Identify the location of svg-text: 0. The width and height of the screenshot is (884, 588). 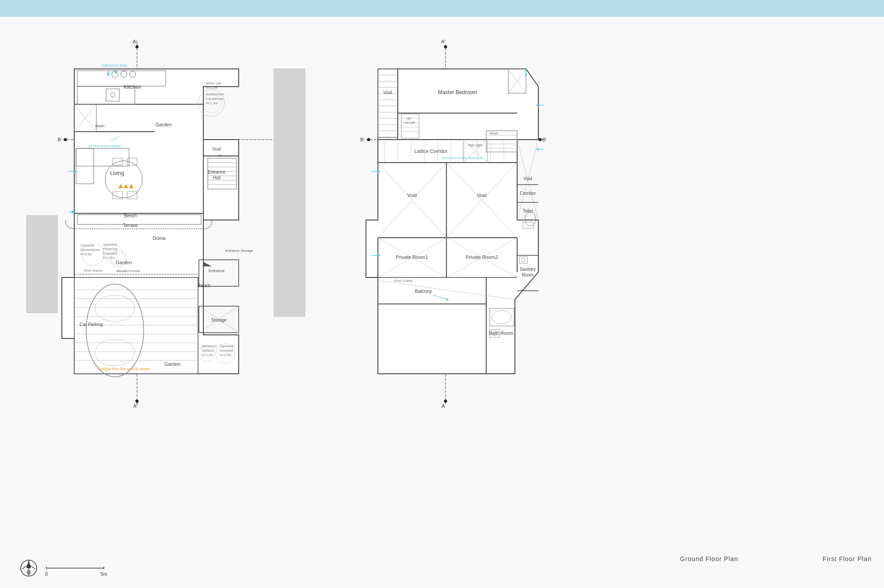
(46, 574).